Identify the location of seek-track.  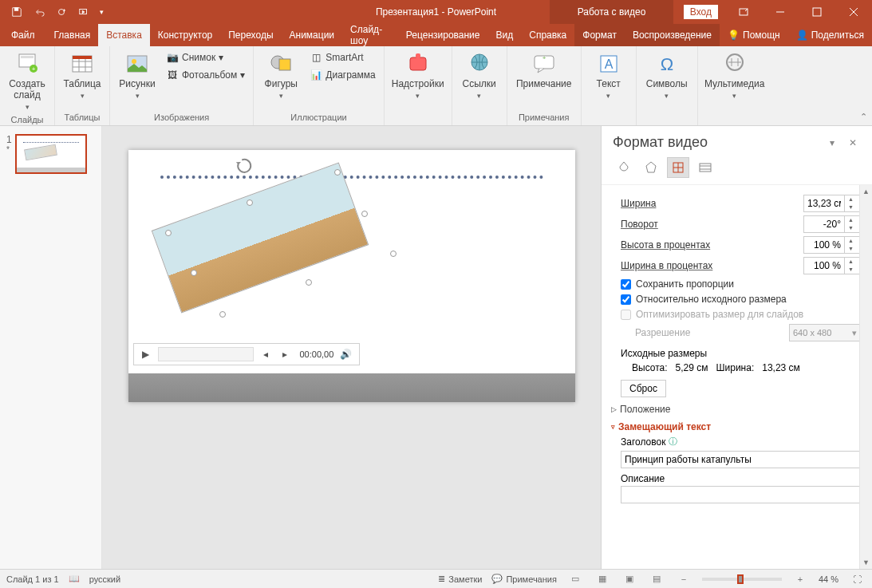
(206, 354).